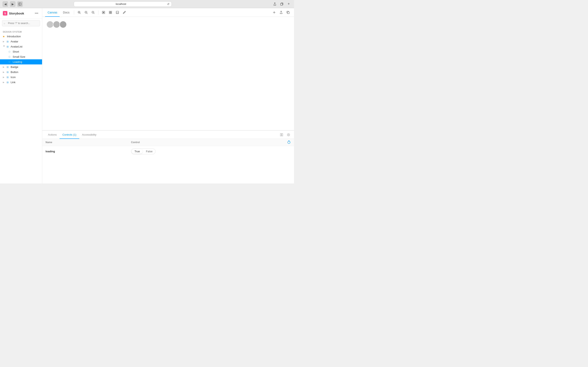 The width and height of the screenshot is (588, 367). I want to click on share-canvas-button, so click(281, 13).